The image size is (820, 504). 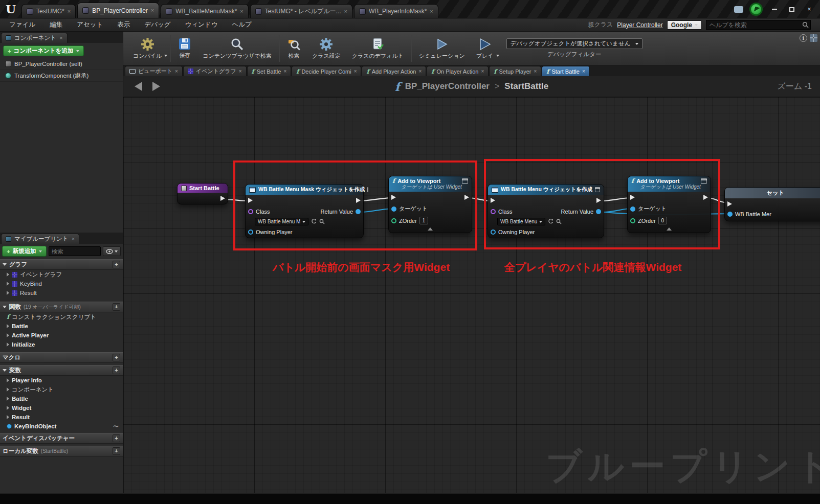 What do you see at coordinates (485, 49) in the screenshot?
I see `play-button: プレイ` at bounding box center [485, 49].